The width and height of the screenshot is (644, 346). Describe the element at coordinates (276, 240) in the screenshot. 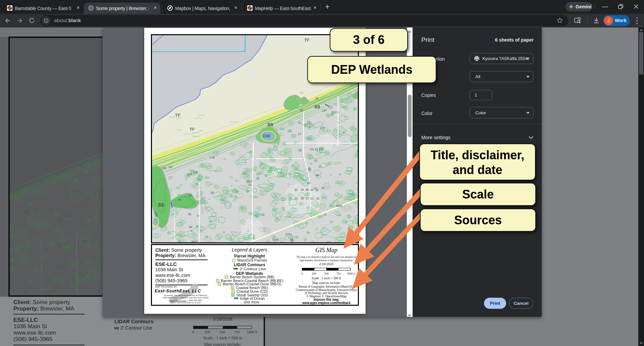

I see `svg-text: 3156` at that location.